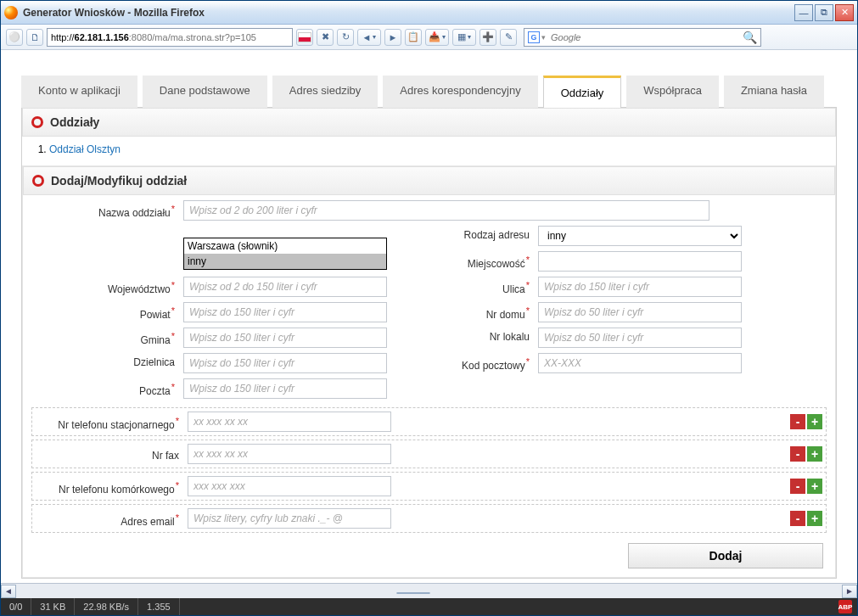  I want to click on input-kod, so click(640, 363).